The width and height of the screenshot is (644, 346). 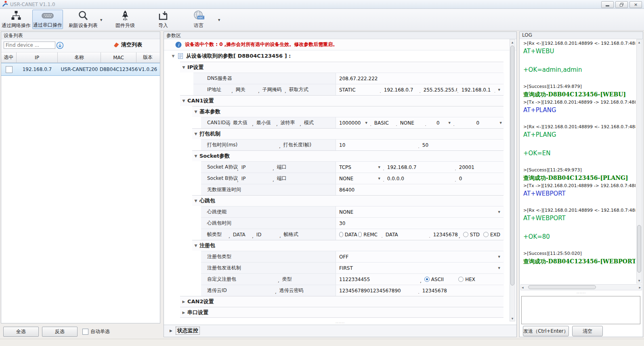 I want to click on socket-a-protocol-select: TCPS, so click(x=361, y=167).